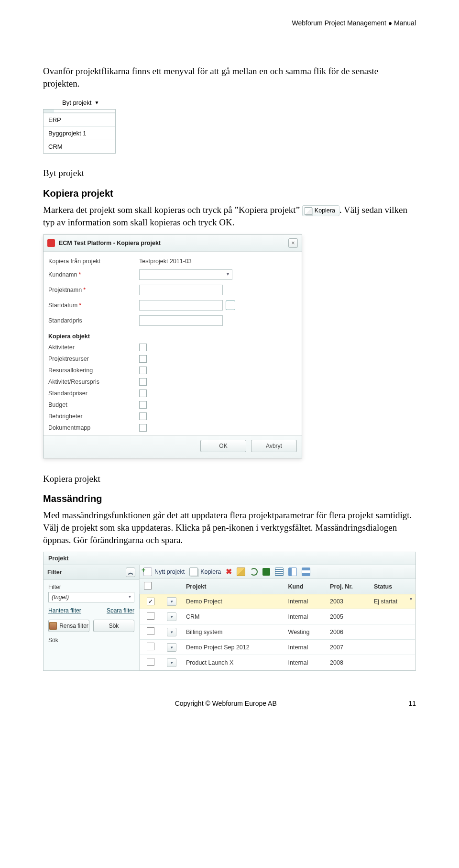 Image resolution: width=459 pixels, height=868 pixels. I want to click on page-header: Webforum Project Management ● Manual, so click(230, 23).